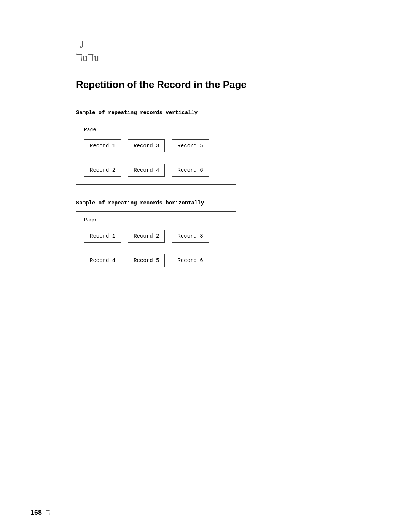 The height and width of the screenshot is (532, 411). Describe the element at coordinates (156, 236) in the screenshot. I see `horizontal-row-1: Record 1 Record 2 Record 3` at that location.